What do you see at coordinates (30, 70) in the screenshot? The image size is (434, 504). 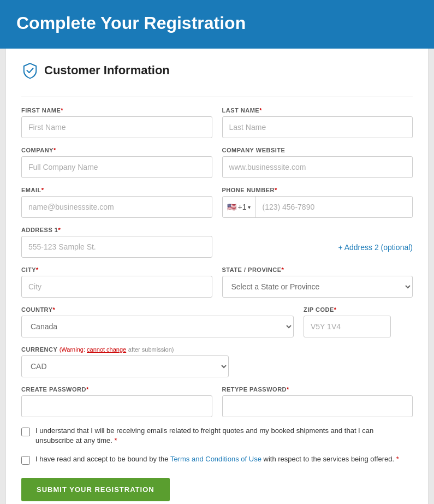 I see `shield-icon` at bounding box center [30, 70].